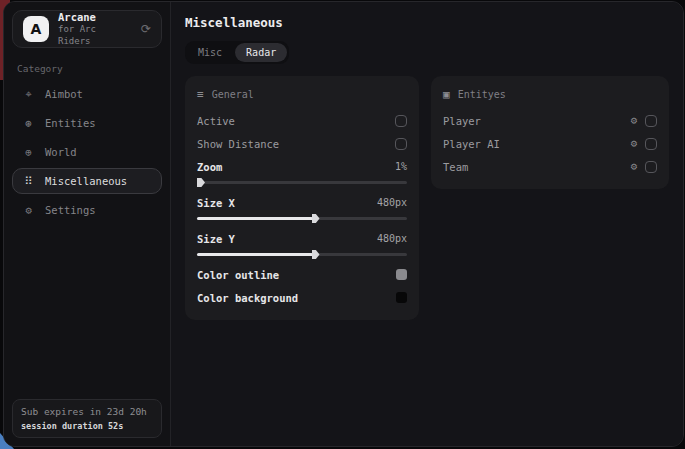 Image resolution: width=685 pixels, height=449 pixels. What do you see at coordinates (302, 298) in the screenshot?
I see `color-background-row: Color background` at bounding box center [302, 298].